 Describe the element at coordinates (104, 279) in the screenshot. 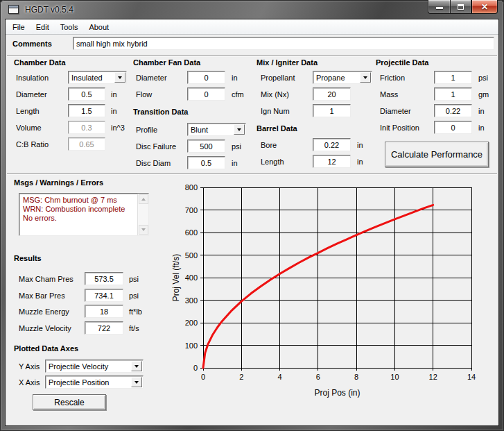

I see `max-cham-pres-value` at that location.